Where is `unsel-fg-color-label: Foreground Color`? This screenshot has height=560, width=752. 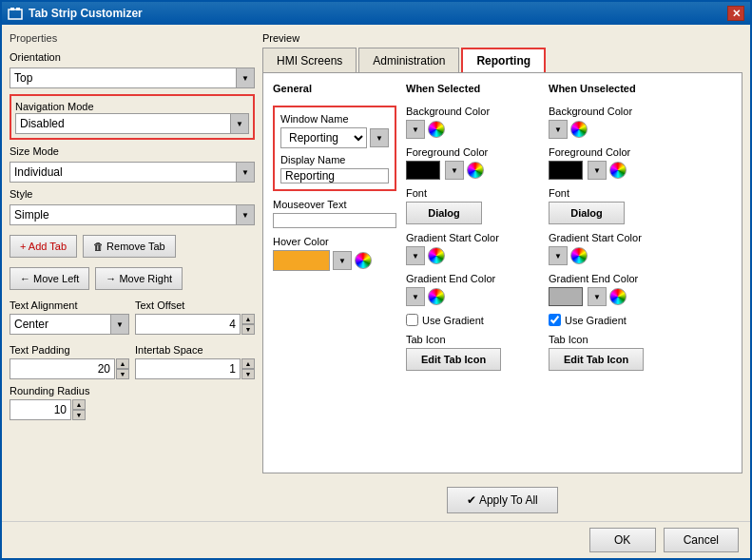
unsel-fg-color-label: Foreground Color is located at coordinates (615, 152).